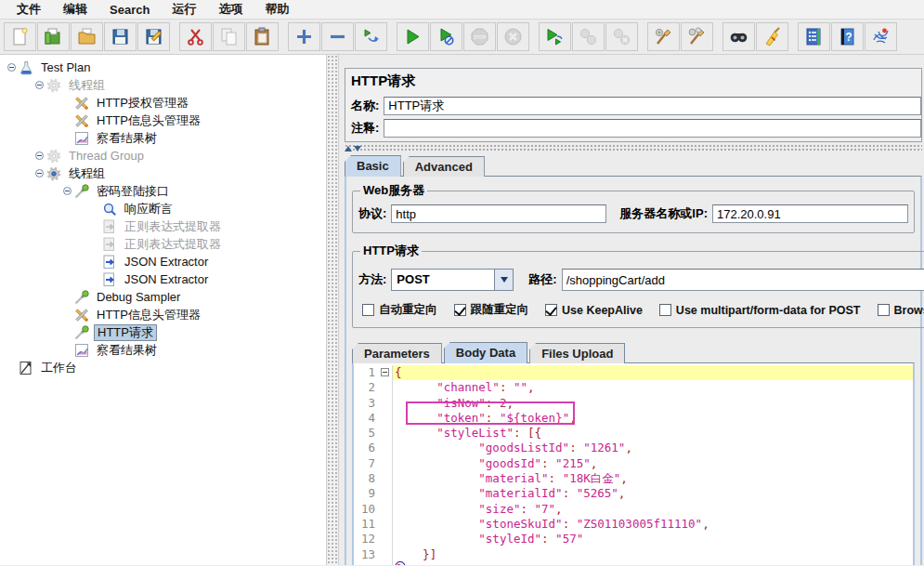  Describe the element at coordinates (653, 388) in the screenshot. I see `code-text: "channel": "",` at that location.